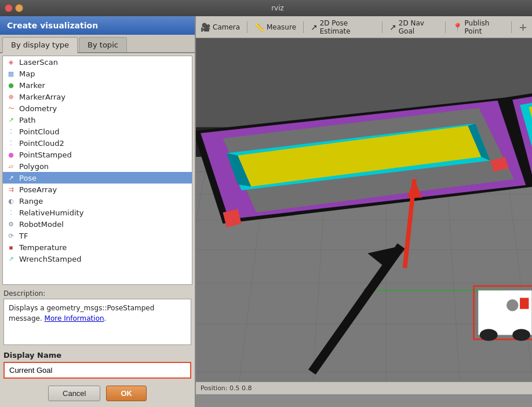 This screenshot has width=532, height=407. What do you see at coordinates (97, 224) in the screenshot?
I see `list-item: ⚙RobotModel` at bounding box center [97, 224].